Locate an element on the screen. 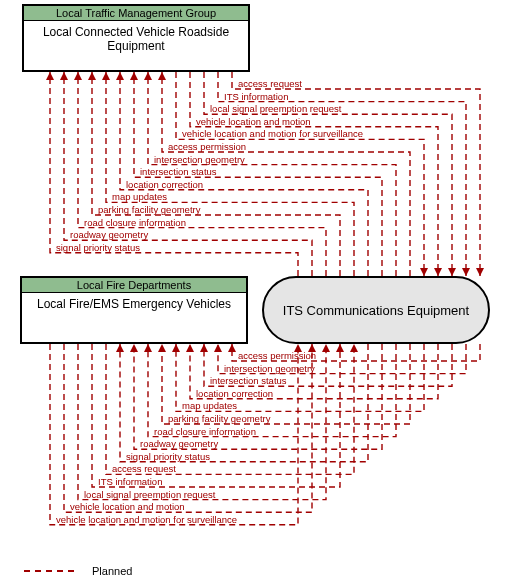 Image resolution: width=505 pixels, height=588 pixels. legend: Planned is located at coordinates (78, 571).